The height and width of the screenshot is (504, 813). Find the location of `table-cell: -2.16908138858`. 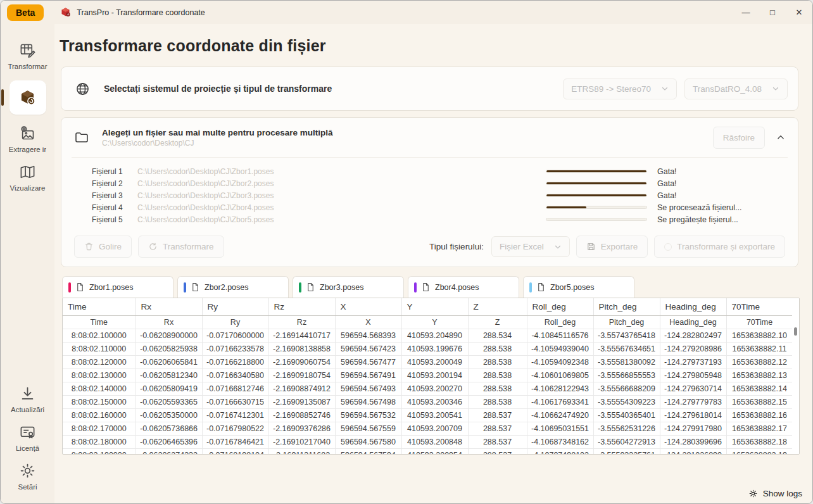

table-cell: -2.16908138858 is located at coordinates (301, 348).